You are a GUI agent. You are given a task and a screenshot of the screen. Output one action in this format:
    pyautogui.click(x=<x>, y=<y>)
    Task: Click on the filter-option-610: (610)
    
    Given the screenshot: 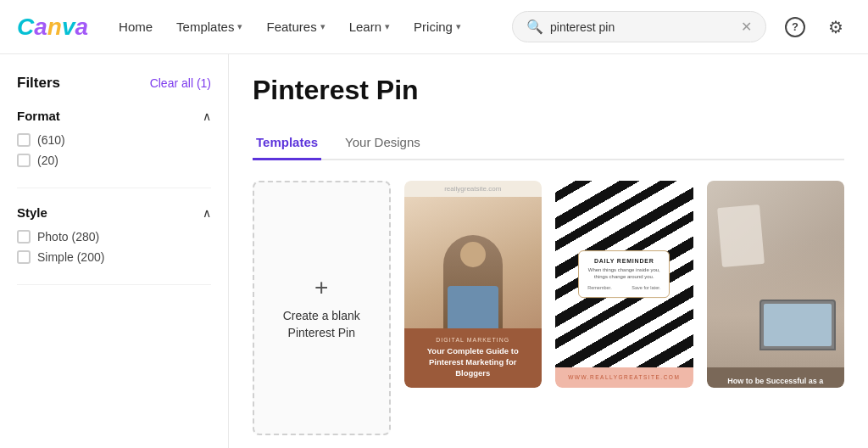 What is the action you would take?
    pyautogui.click(x=114, y=140)
    